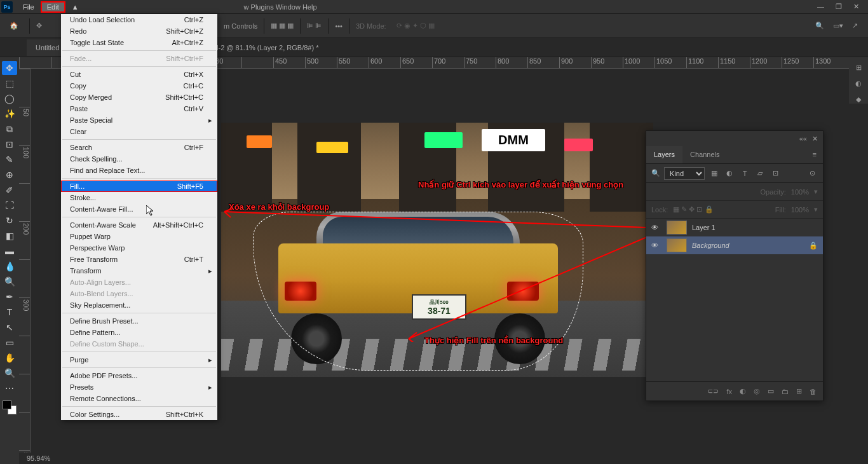 Image resolution: width=868 pixels, height=464 pixels. I want to click on menu-item-find-and-replace-text-: Find and Replace Text..., so click(139, 170).